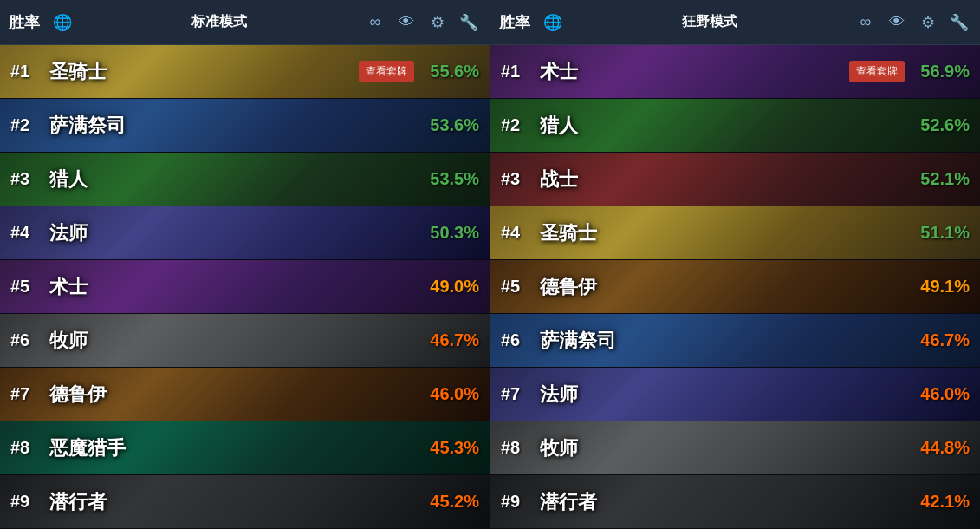 This screenshot has width=980, height=529. What do you see at coordinates (244, 502) in the screenshot?
I see `deck-row: #9潜行者45.2%` at bounding box center [244, 502].